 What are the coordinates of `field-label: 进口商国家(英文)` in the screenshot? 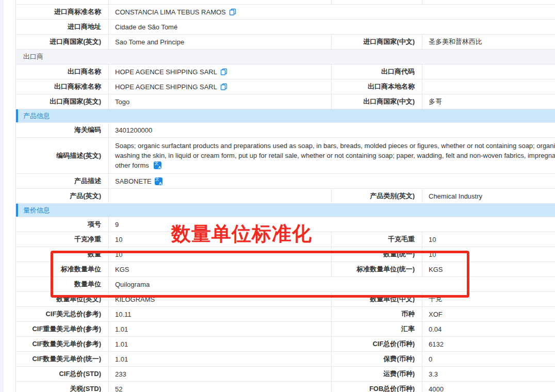 It's located at (62, 42).